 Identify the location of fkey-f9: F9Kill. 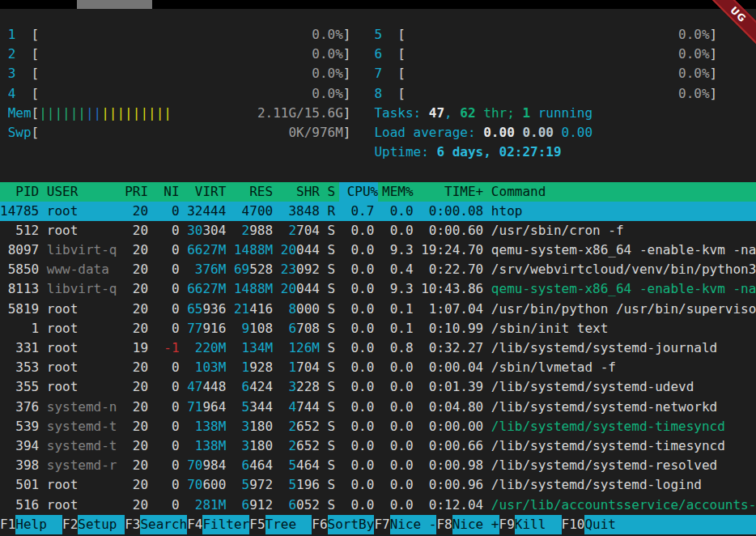
(531, 525).